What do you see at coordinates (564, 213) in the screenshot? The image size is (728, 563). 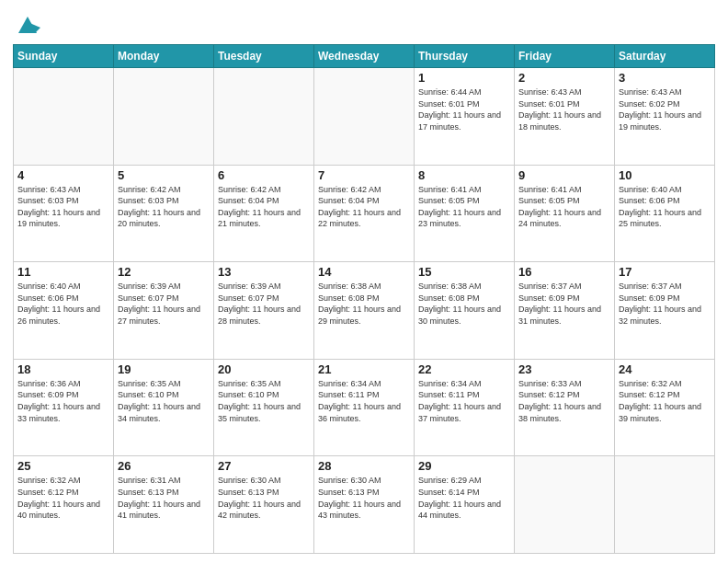 I see `calendar-cell: 9Sunrise: 6:41 AM Sunset: 6:05 PM Daylig…` at bounding box center [564, 213].